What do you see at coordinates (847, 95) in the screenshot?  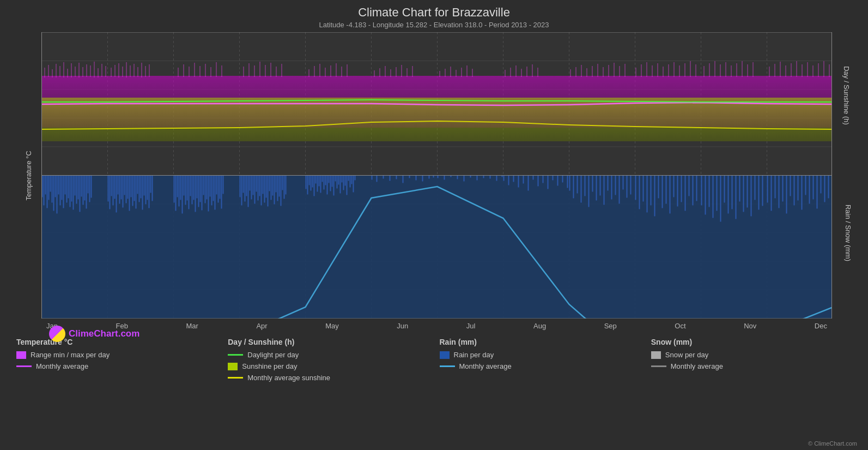 I see `right-axis-label-1: Day / Sunshine (h)` at bounding box center [847, 95].